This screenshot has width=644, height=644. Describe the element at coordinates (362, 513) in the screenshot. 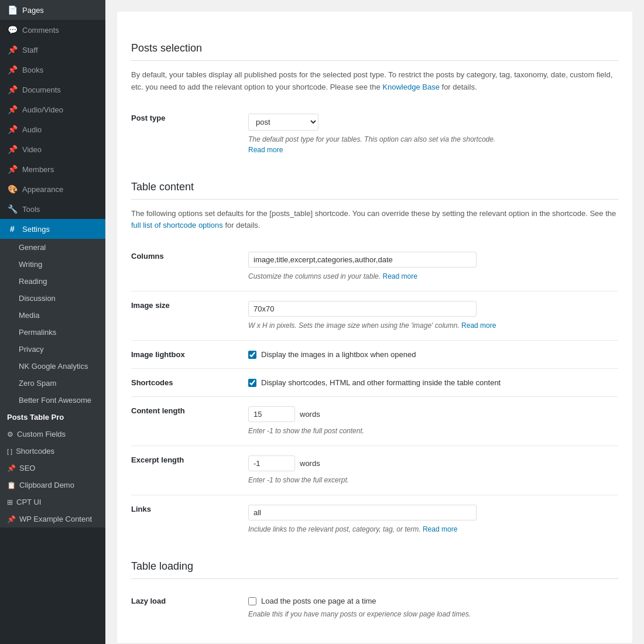

I see `links-input` at that location.